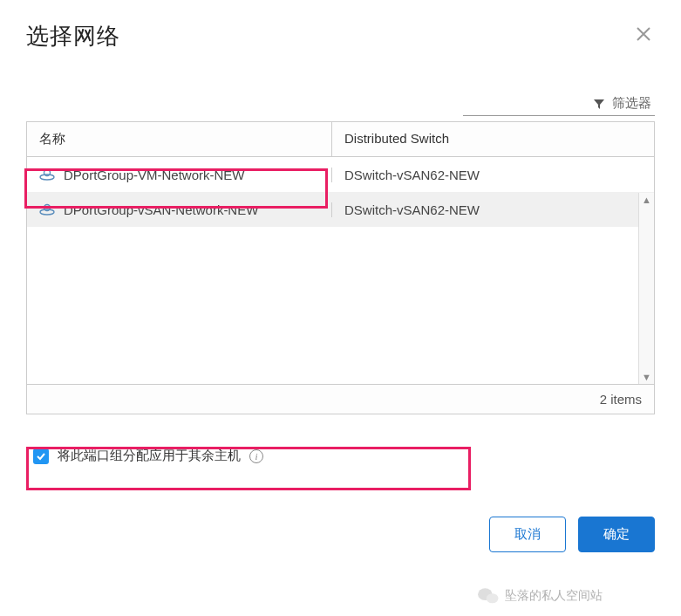  I want to click on apply-checkbox, so click(41, 456).